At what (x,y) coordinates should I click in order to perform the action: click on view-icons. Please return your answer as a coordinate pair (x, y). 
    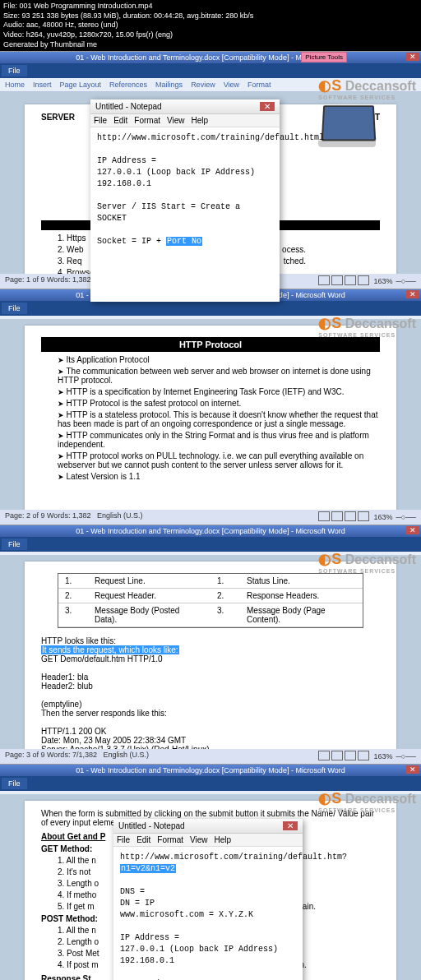
    Looking at the image, I should click on (344, 281).